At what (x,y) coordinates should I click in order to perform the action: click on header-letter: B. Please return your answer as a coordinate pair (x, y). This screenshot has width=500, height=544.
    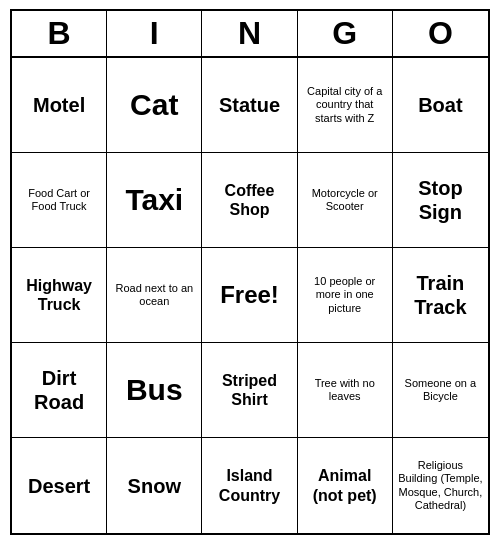
    Looking at the image, I should click on (60, 34).